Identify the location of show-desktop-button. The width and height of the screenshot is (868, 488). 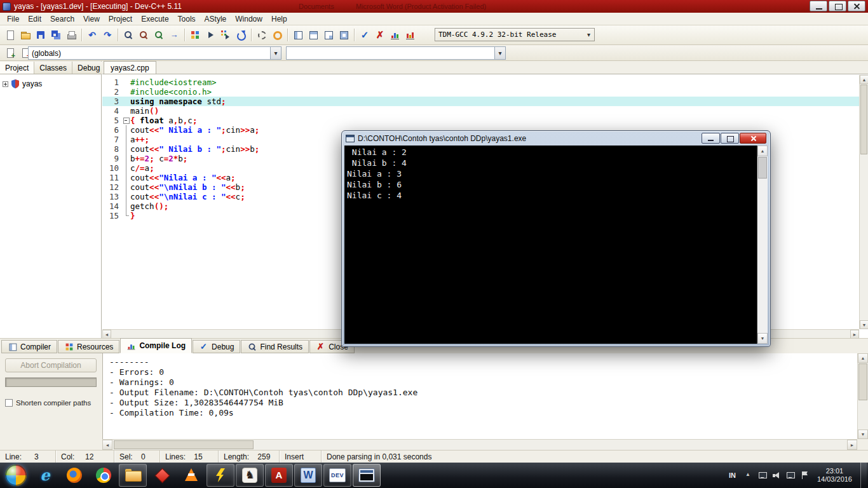
(864, 475).